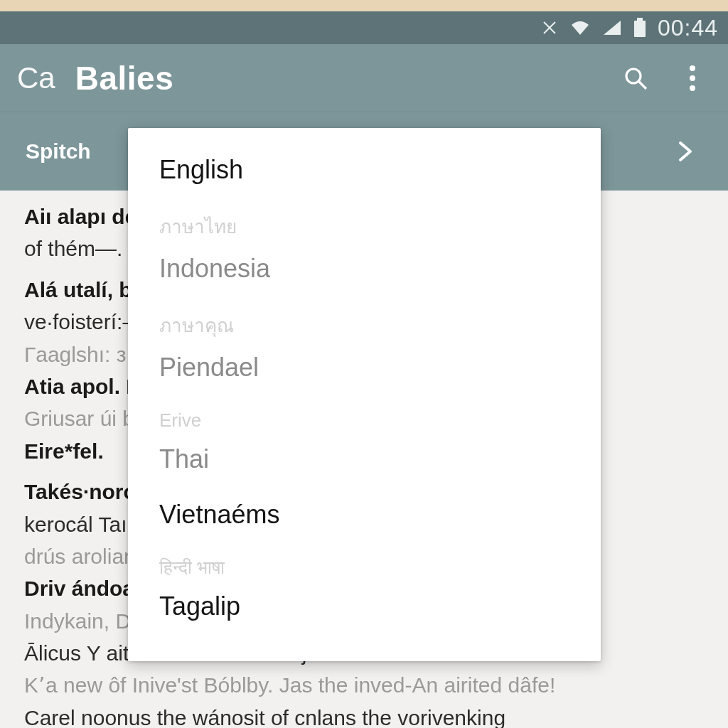  Describe the element at coordinates (125, 78) in the screenshot. I see `app-bar-title: Balies` at that location.